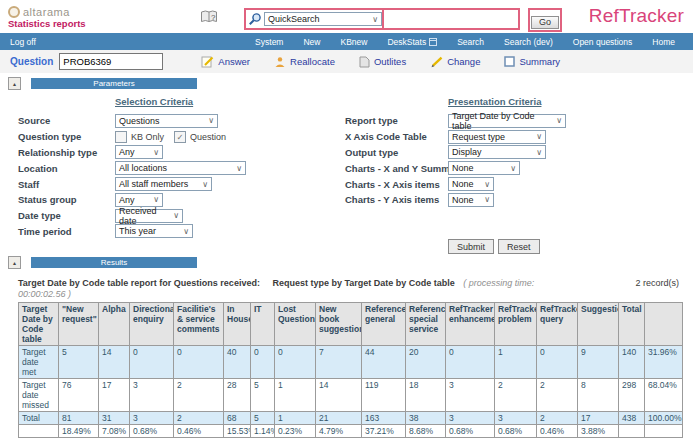  What do you see at coordinates (224, 102) in the screenshot?
I see `selection-criteria-heading: Selection Criteria` at bounding box center [224, 102].